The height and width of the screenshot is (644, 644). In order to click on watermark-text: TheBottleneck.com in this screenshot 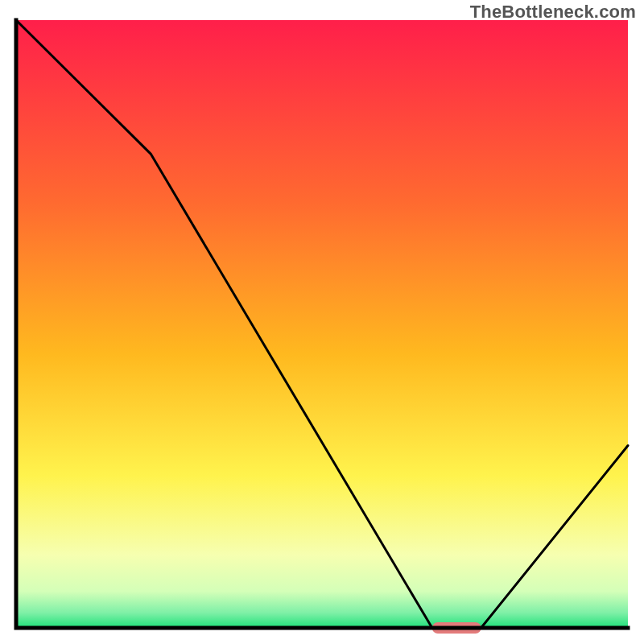, I will do `click(553, 12)`.